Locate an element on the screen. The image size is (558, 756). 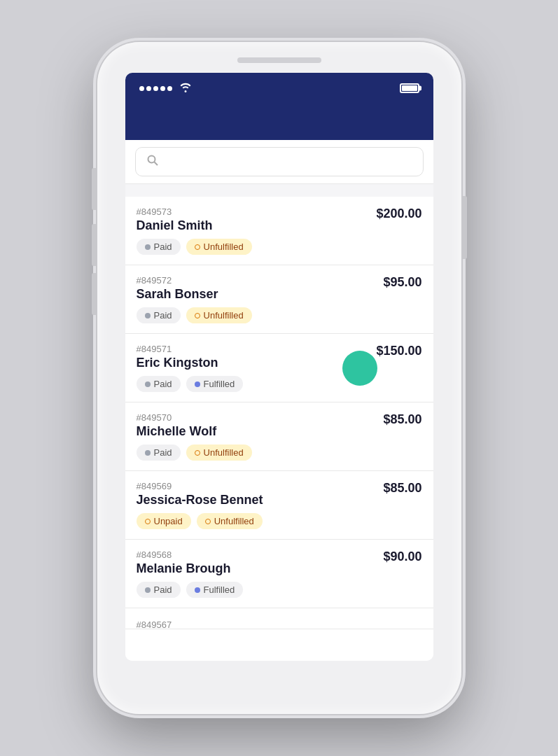
order-price: $150.00 is located at coordinates (399, 351).